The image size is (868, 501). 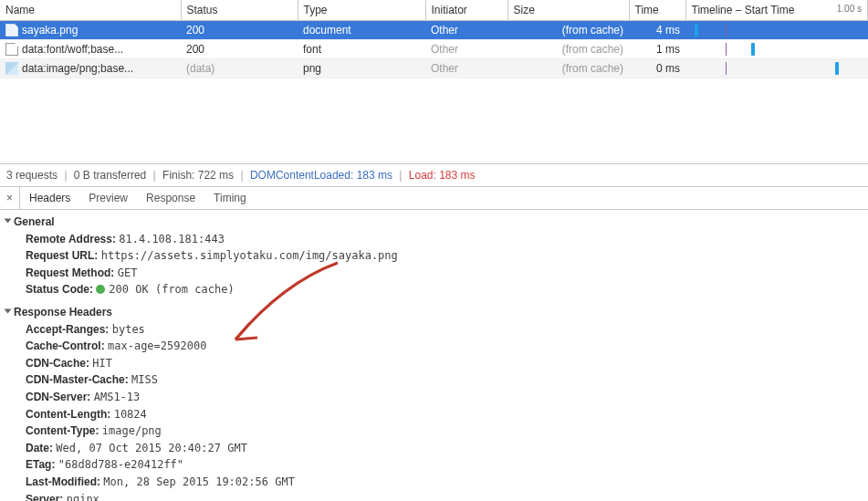 What do you see at coordinates (434, 69) in the screenshot?
I see `table-row: data:image/png;base... (data) png Other …` at bounding box center [434, 69].